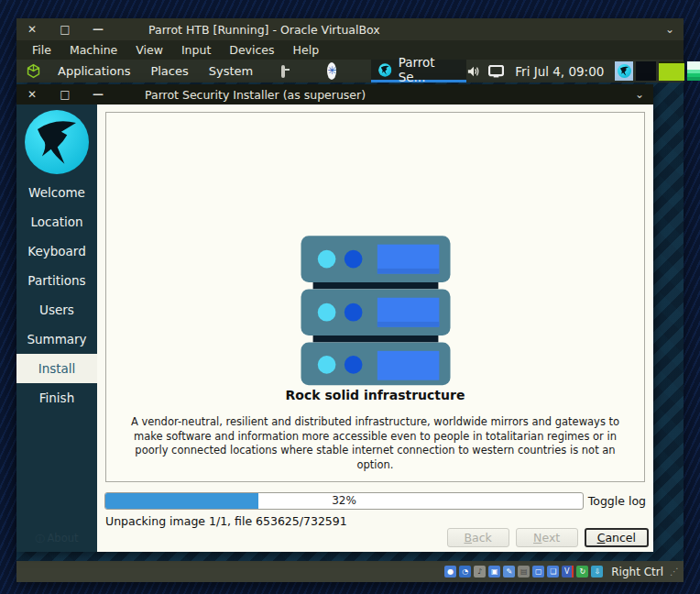 Image resolution: width=700 pixels, height=594 pixels. I want to click on installer-window-title: Parrot Security Installer (as superuser), so click(255, 95).